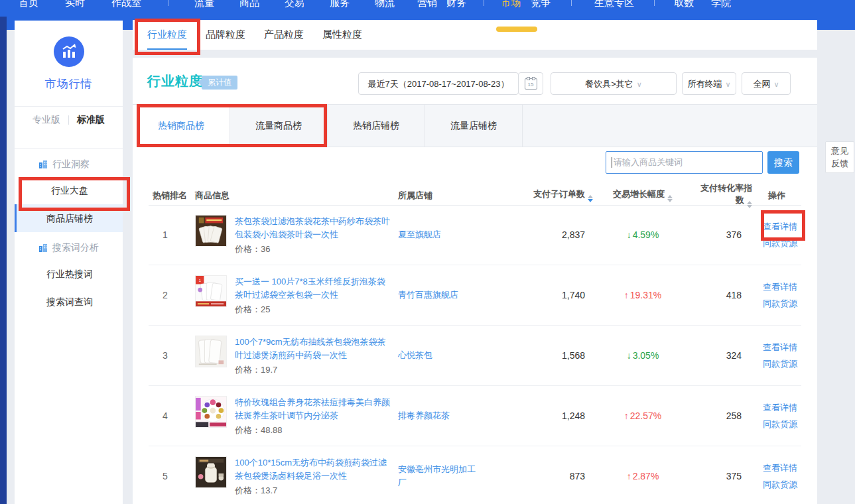  I want to click on feedback-label-line2: 反馈, so click(840, 163).